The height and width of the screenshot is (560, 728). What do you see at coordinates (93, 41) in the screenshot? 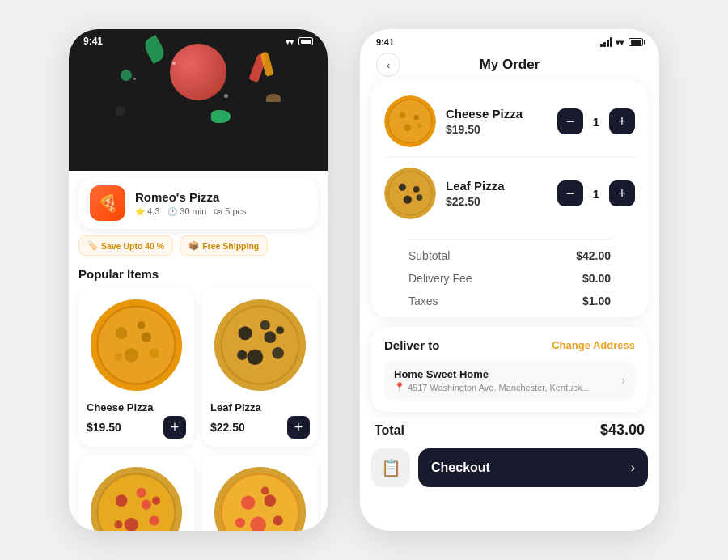
I see `hero-time: 9:41` at bounding box center [93, 41].